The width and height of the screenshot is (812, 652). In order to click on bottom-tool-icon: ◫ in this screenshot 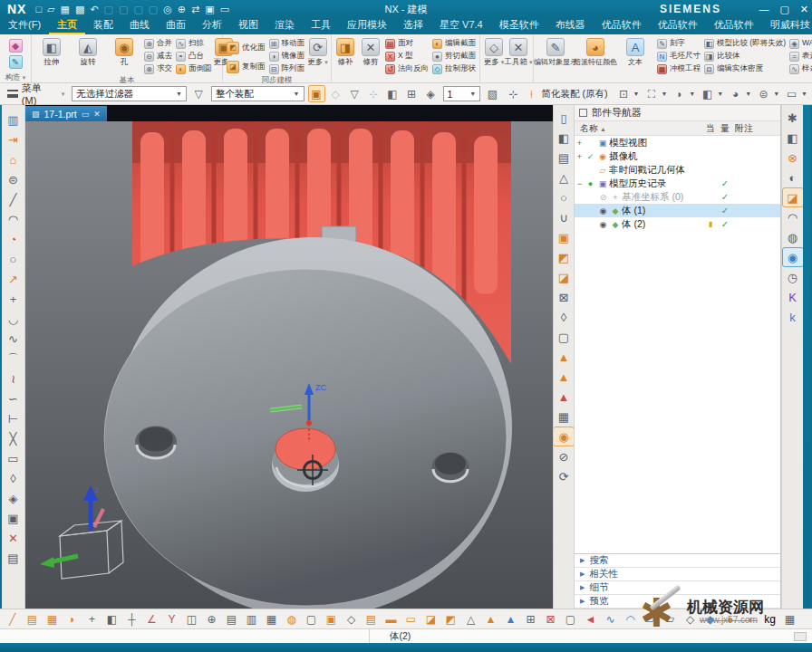, I will do `click(192, 619)`.